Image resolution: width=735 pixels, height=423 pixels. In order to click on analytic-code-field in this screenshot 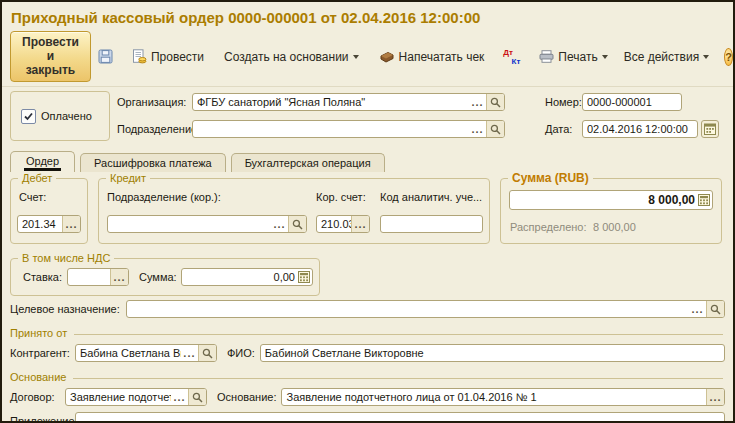, I will do `click(432, 224)`.